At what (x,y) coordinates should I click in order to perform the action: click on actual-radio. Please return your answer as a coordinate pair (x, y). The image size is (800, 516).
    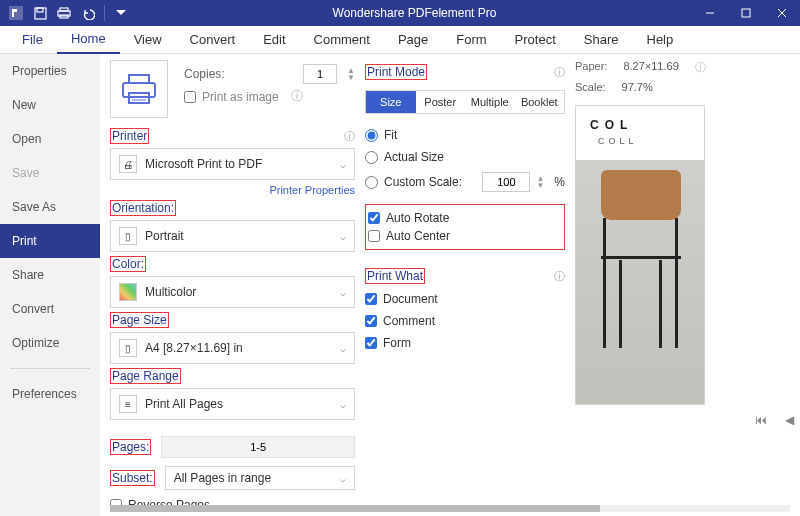
    Looking at the image, I should click on (372, 158).